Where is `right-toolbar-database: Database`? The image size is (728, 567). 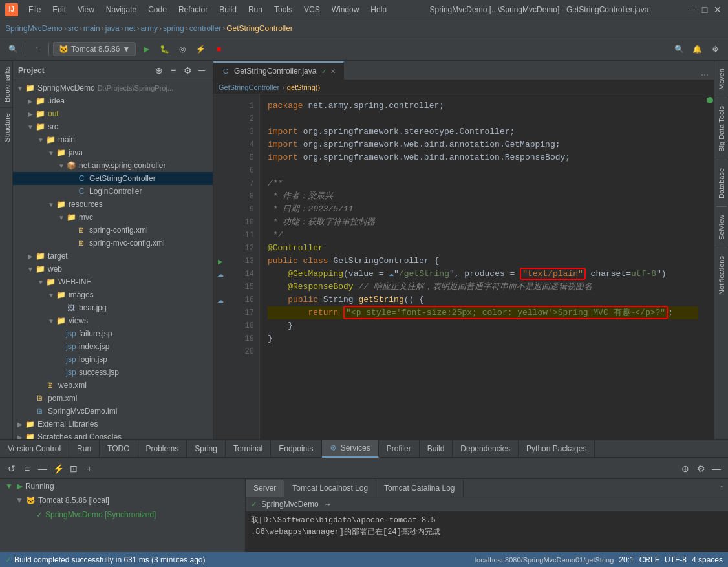 right-toolbar-database: Database is located at coordinates (722, 184).